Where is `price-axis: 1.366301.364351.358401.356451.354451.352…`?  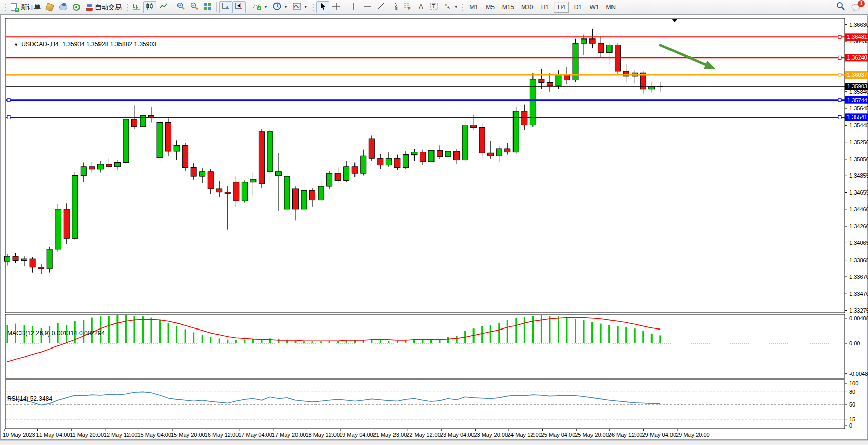
price-axis: 1.366301.364351.358401.356451.354451.352… is located at coordinates (857, 225).